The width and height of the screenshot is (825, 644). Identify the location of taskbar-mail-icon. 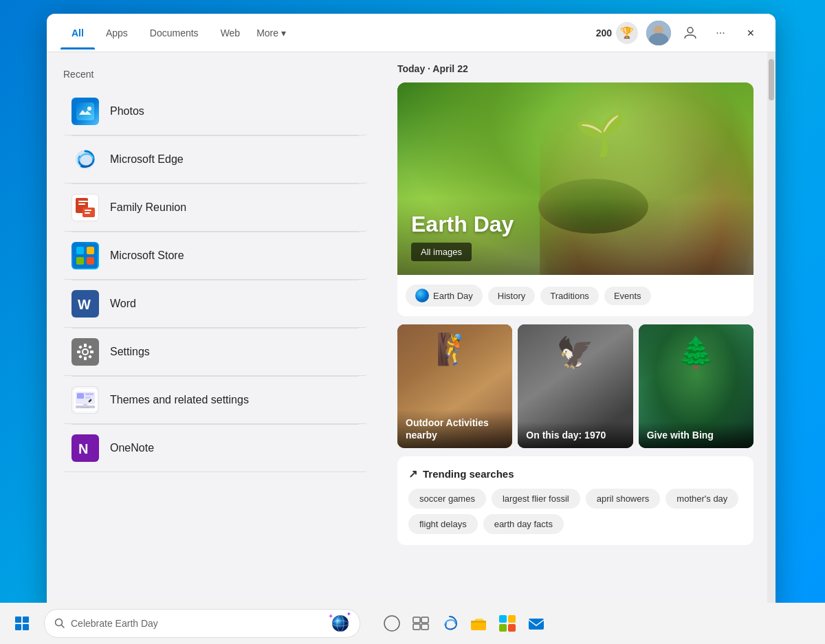
(536, 623).